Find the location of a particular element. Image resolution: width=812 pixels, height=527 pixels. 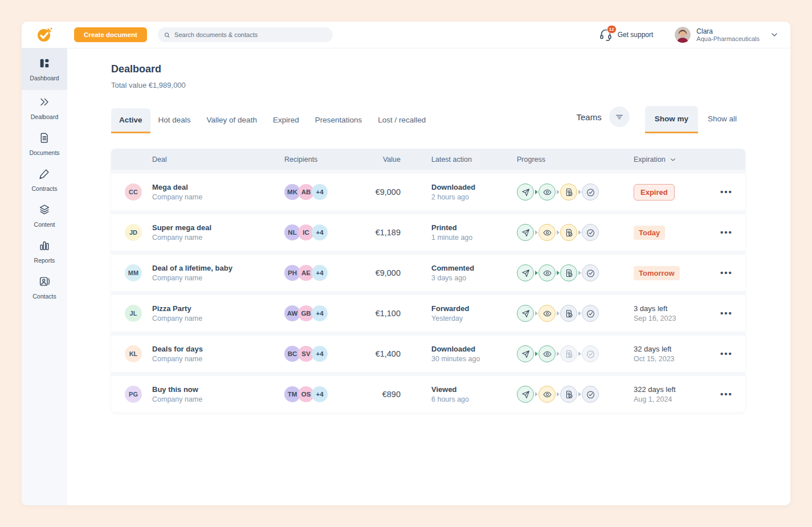

sidebar-item-contracts: Contracts is located at coordinates (44, 180).